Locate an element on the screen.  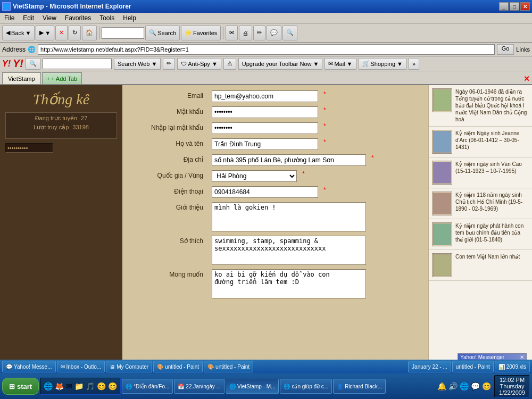
menu-favorites: Favorites is located at coordinates (78, 18).